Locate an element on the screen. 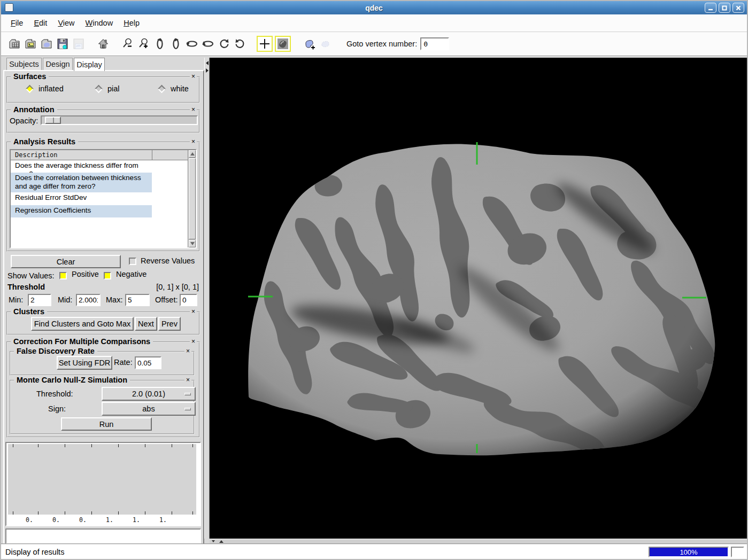 This screenshot has width=748, height=560. radio-inflated-label: inflated is located at coordinates (51, 89).